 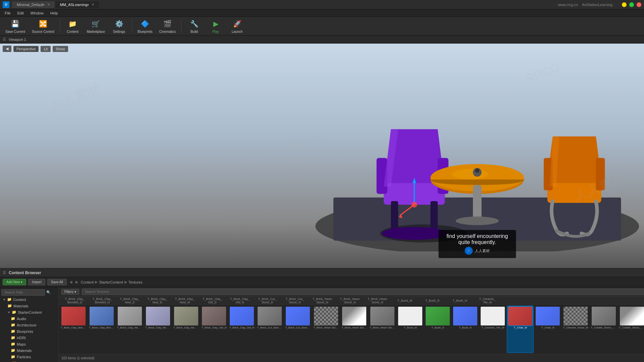 I want to click on content-browser-title: Content Browser, so click(x=25, y=273).